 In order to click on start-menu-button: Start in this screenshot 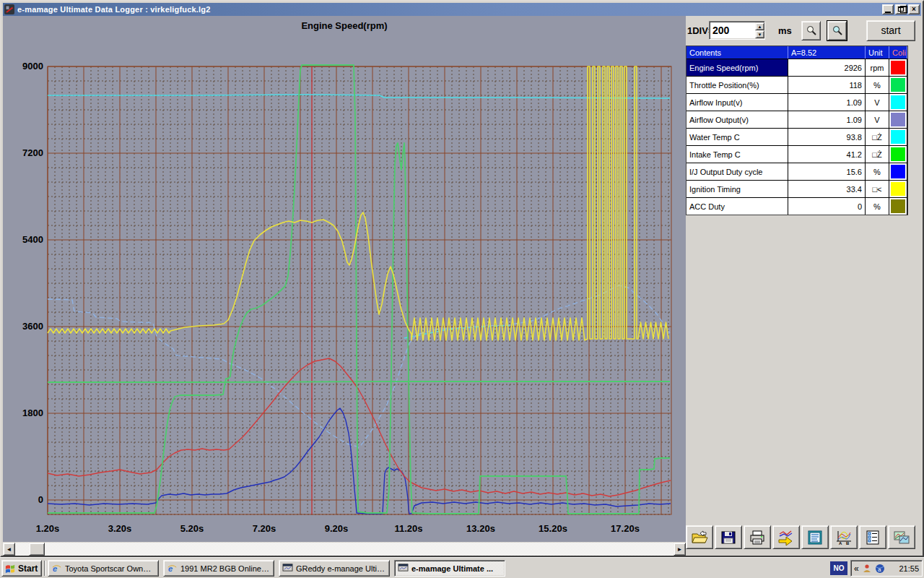, I will do `click(22, 568)`.